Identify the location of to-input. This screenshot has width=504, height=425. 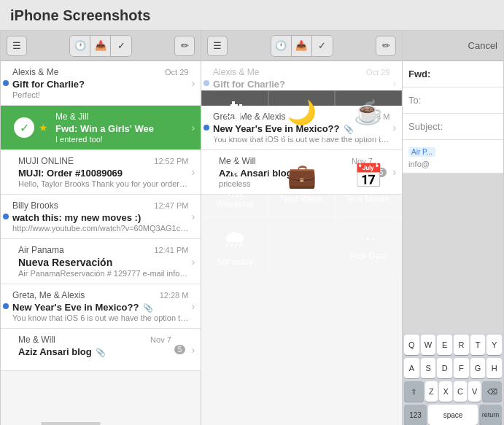
(474, 101).